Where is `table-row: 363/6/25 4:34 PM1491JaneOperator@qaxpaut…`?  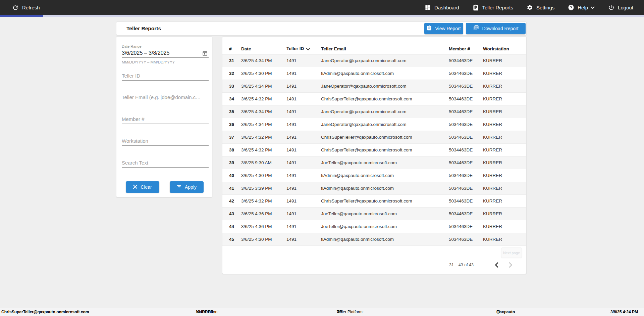
table-row: 363/6/25 4:34 PM1491JaneOperator@qaxpaut… is located at coordinates (374, 124).